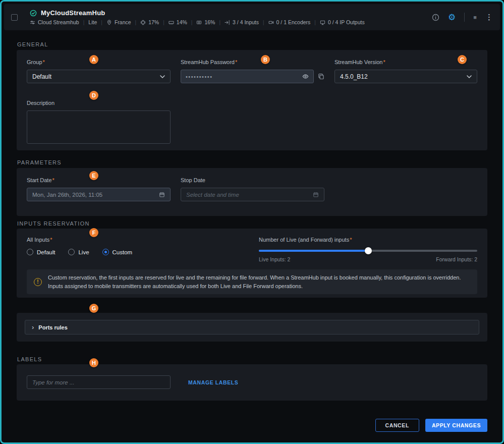  Describe the element at coordinates (178, 22) in the screenshot. I see `status-memory: 14%` at that location.